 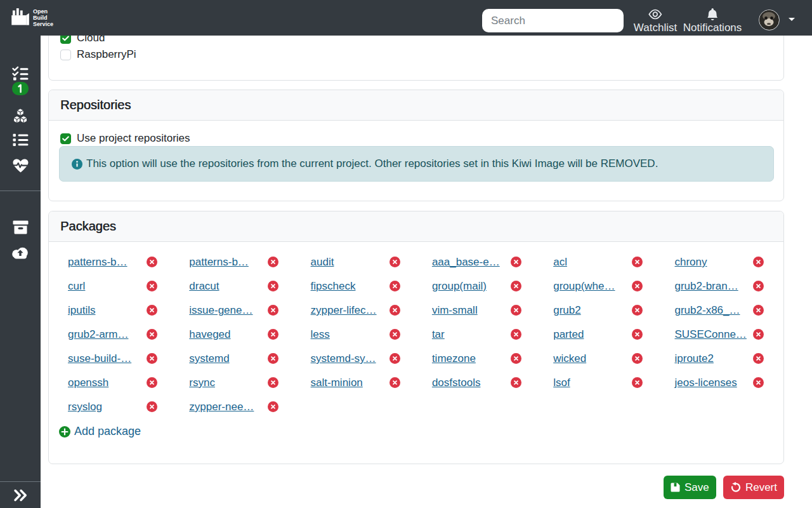 I want to click on package-link: systemd, so click(x=209, y=359).